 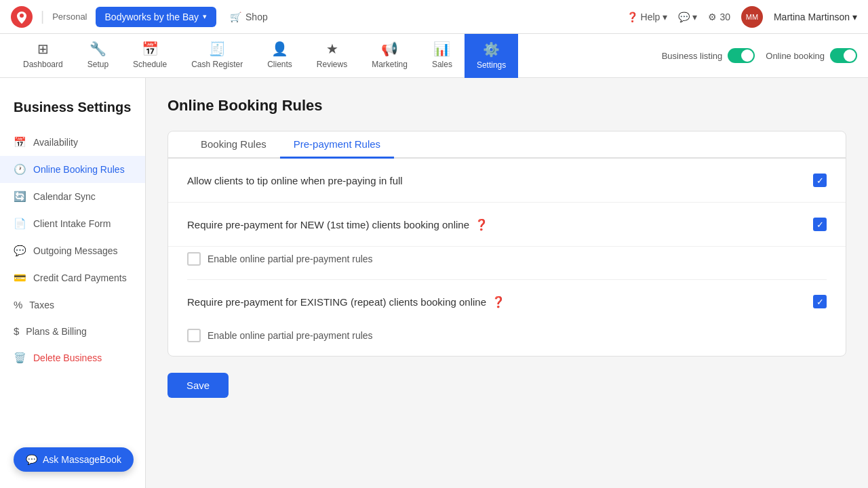 I want to click on page-title: Business Settings, so click(x=73, y=108).